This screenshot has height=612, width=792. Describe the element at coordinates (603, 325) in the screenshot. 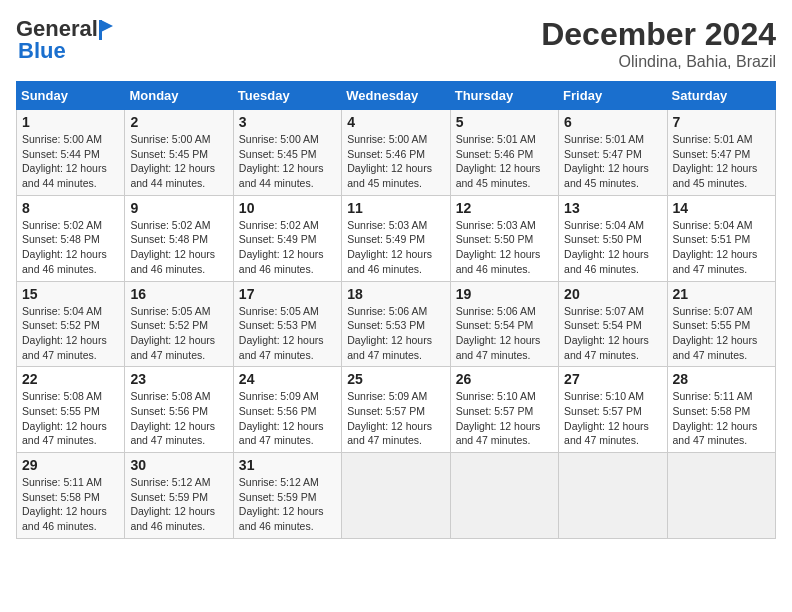

I see `sunset-label: Sunset: 5:54 PM` at that location.